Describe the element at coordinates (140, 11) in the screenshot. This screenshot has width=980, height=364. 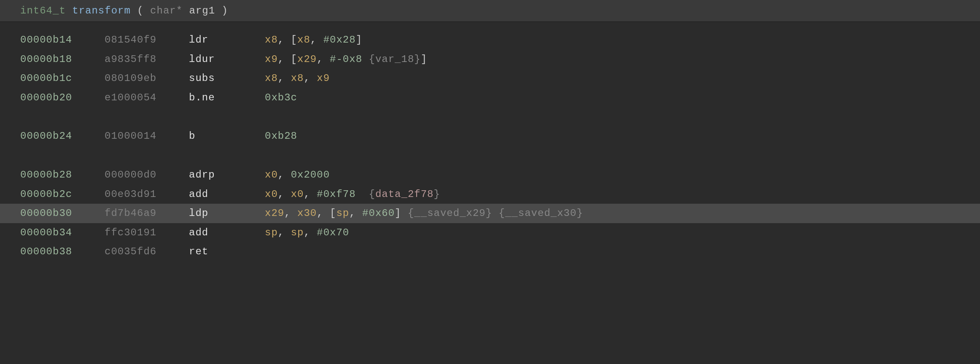
I see `open-paren: (` at that location.